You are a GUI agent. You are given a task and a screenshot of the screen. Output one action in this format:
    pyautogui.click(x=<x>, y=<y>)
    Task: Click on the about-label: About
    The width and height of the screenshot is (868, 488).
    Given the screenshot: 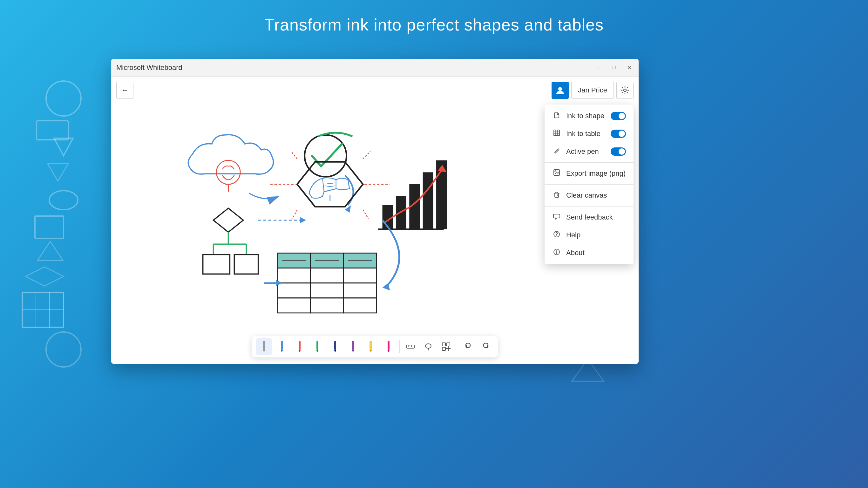 What is the action you would take?
    pyautogui.click(x=576, y=253)
    